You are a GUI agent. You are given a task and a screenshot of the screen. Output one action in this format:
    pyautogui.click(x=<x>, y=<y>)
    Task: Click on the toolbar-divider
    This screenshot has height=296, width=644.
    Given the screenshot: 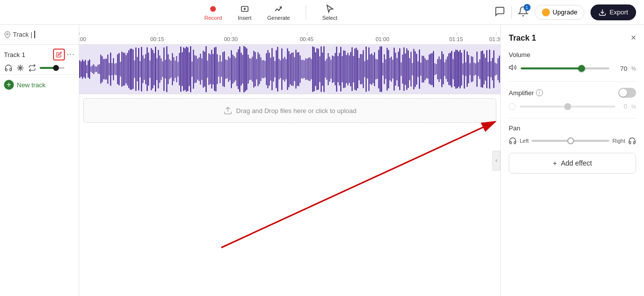 What is the action you would take?
    pyautogui.click(x=306, y=12)
    